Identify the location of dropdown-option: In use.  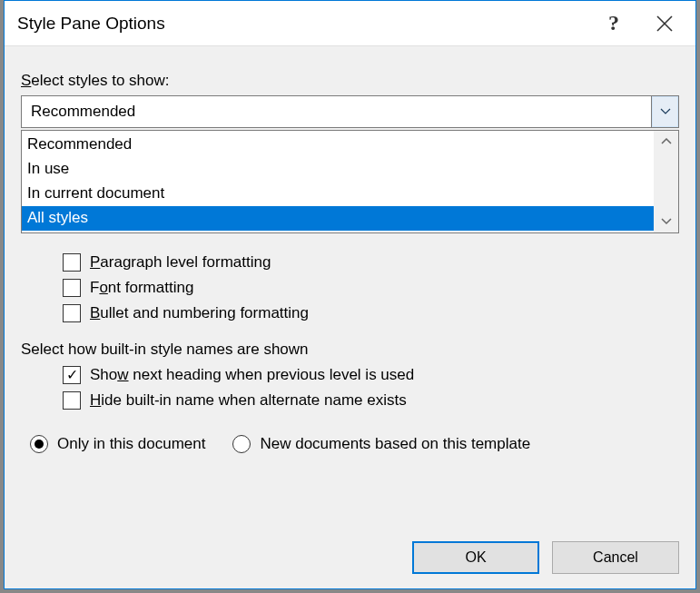
(338, 169).